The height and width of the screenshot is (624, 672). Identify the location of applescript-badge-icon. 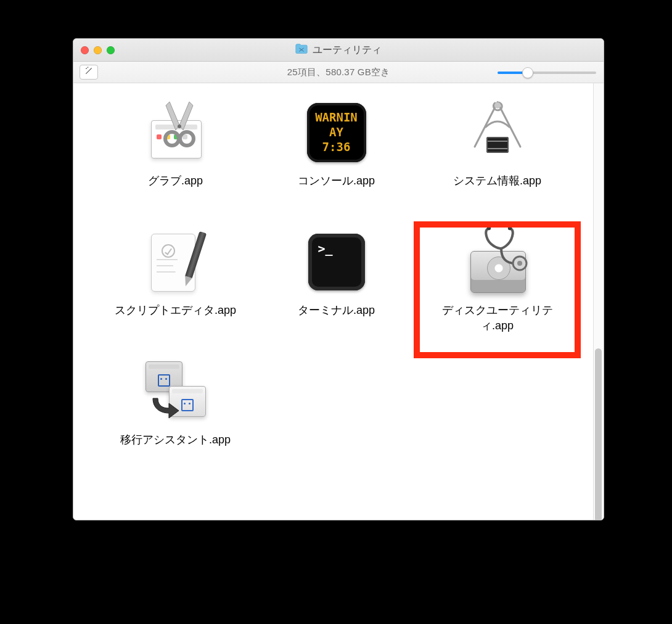
(168, 251).